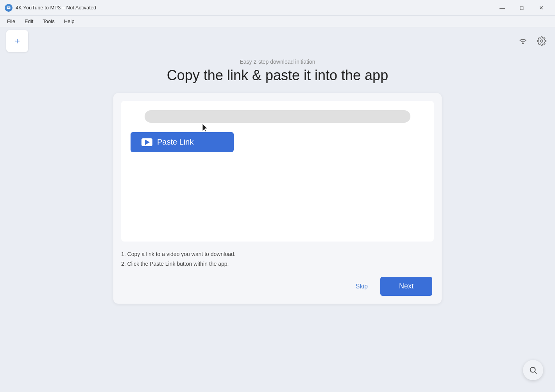  Describe the element at coordinates (502, 8) in the screenshot. I see `minimize-button: —` at that location.